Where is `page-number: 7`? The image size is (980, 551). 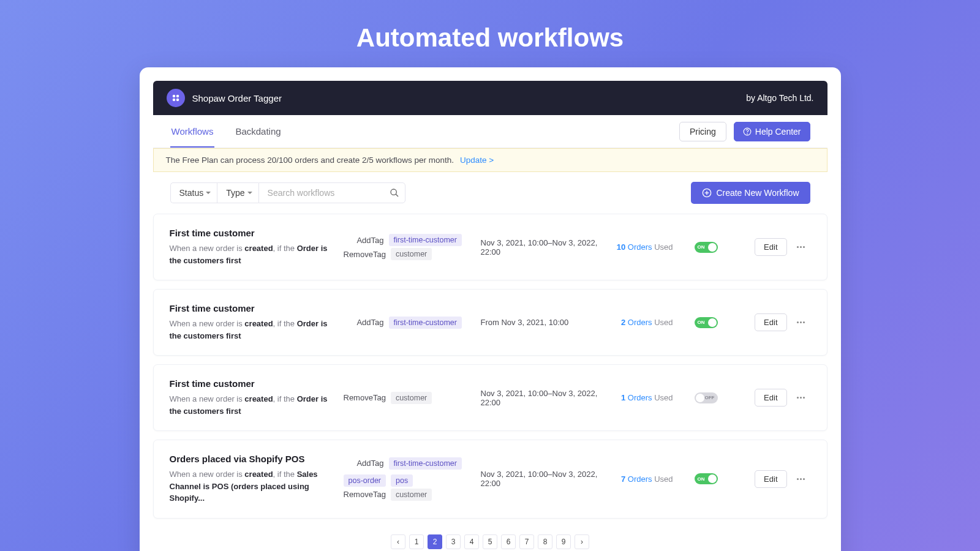 page-number: 7 is located at coordinates (527, 542).